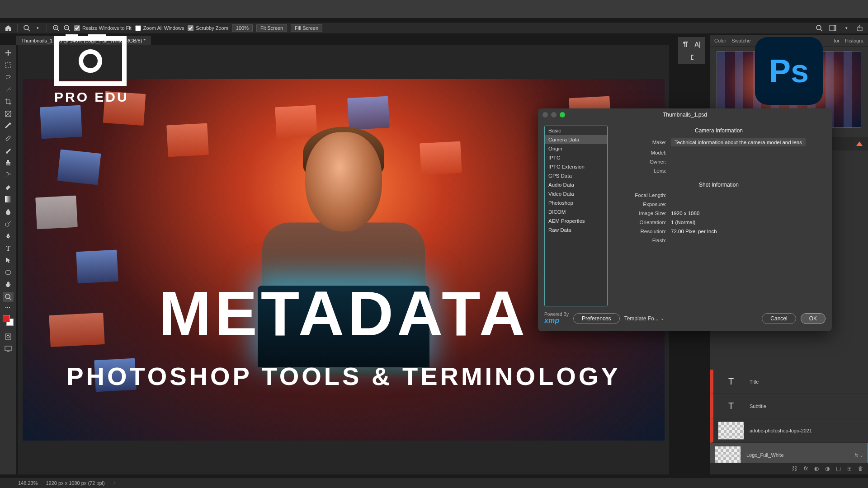 Image resolution: width=868 pixels, height=488 pixels. What do you see at coordinates (741, 41) in the screenshot?
I see `tab-swatches: Swatche` at bounding box center [741, 41].